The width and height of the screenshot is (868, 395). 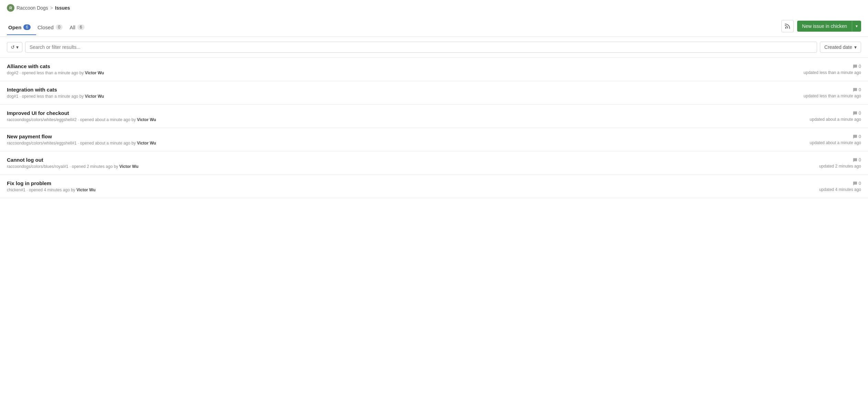 I want to click on issue-title: Improved UI for checkout, so click(x=400, y=113).